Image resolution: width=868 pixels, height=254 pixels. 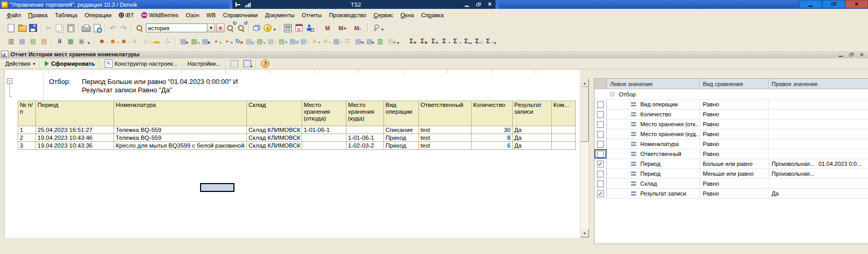 What do you see at coordinates (324, 130) in the screenshot?
I see `table-cell: 1-01-06-1` at bounding box center [324, 130].